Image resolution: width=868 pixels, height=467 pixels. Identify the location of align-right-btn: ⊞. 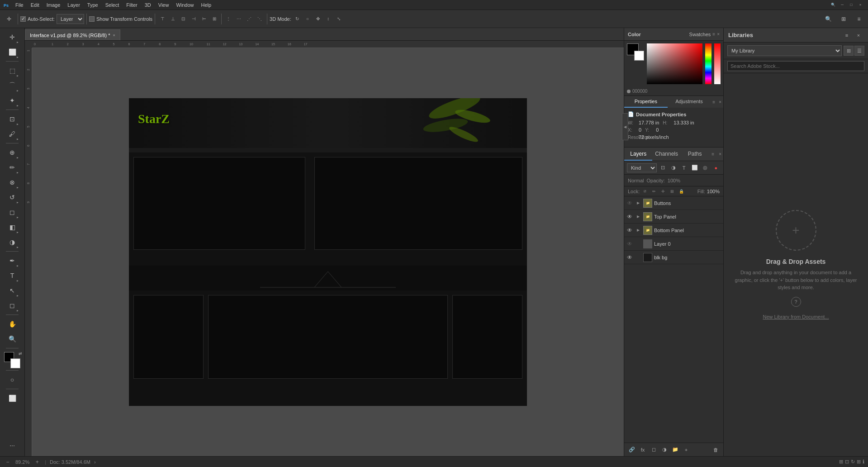
(214, 19).